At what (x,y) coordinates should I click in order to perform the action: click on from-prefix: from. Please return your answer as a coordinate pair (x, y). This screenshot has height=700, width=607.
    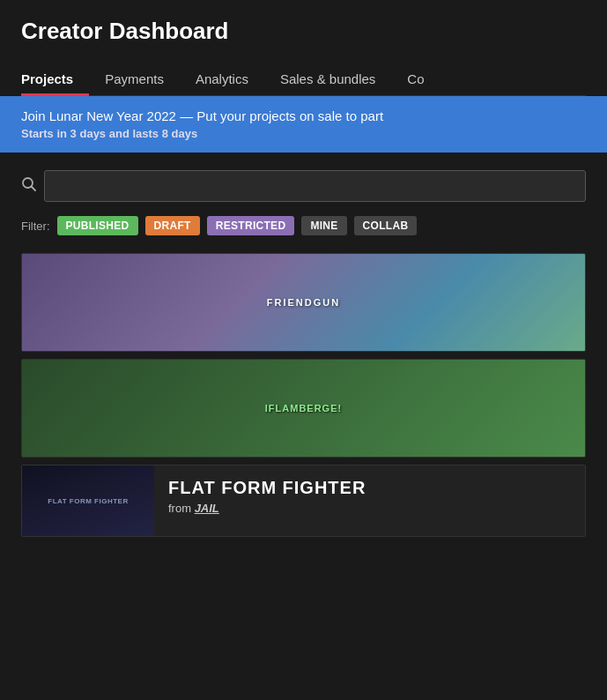
    Looking at the image, I should click on (181, 508).